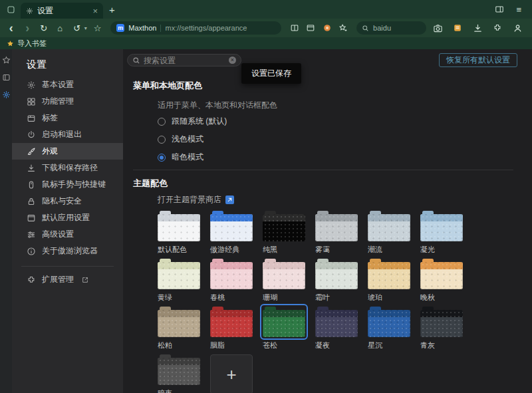  What do you see at coordinates (68, 168) in the screenshot?
I see `sidebar-item-download-path: 下载和保存路径` at bounding box center [68, 168].